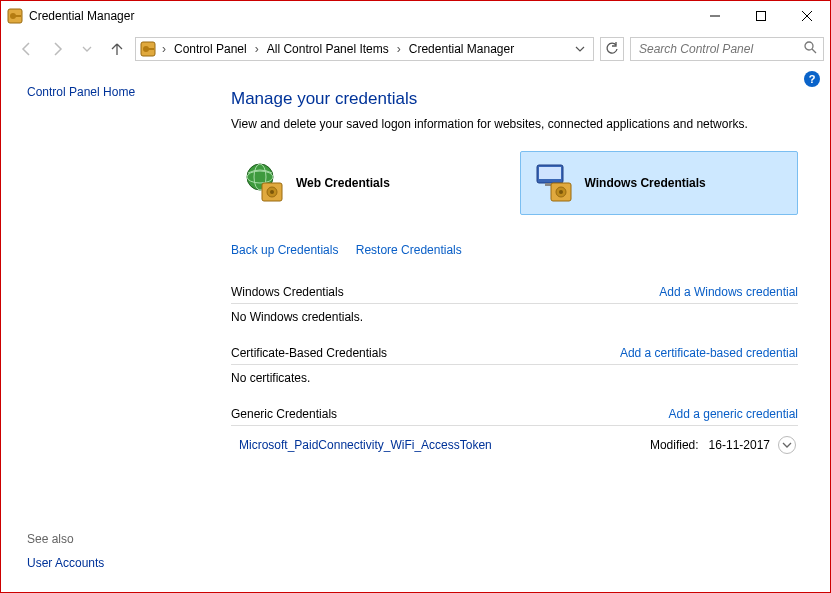  I want to click on maximize-button, so click(761, 16).